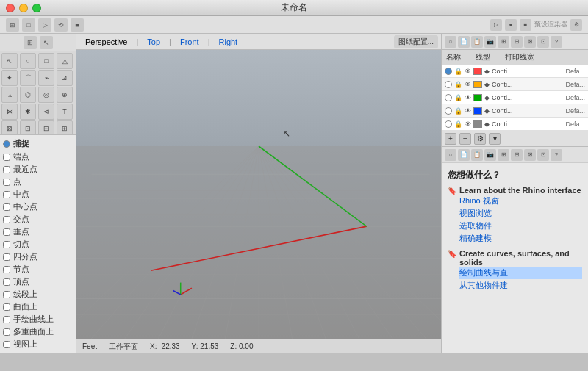 The height and width of the screenshot is (371, 588). What do you see at coordinates (511, 25) in the screenshot?
I see `record-button: ●` at bounding box center [511, 25].